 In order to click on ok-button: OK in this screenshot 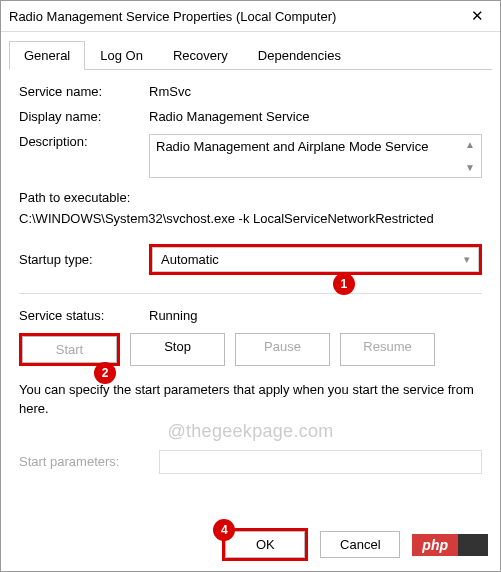, I will do `click(265, 544)`.